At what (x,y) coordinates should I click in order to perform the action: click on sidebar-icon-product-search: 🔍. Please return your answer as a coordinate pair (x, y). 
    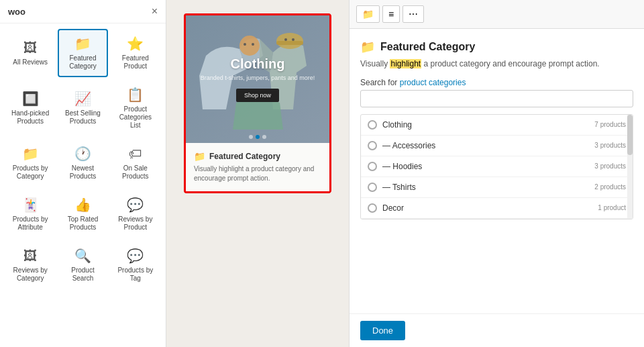
    Looking at the image, I should click on (83, 256).